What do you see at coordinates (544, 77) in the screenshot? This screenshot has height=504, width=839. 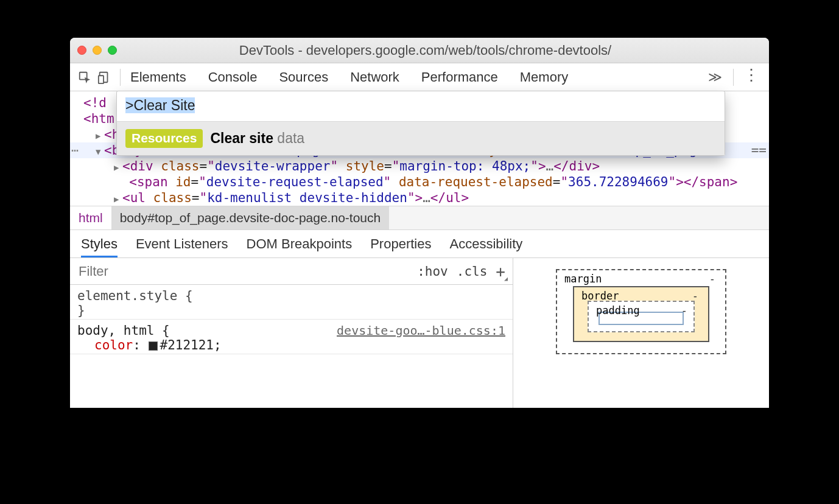 I see `tab-memory: Memory` at bounding box center [544, 77].